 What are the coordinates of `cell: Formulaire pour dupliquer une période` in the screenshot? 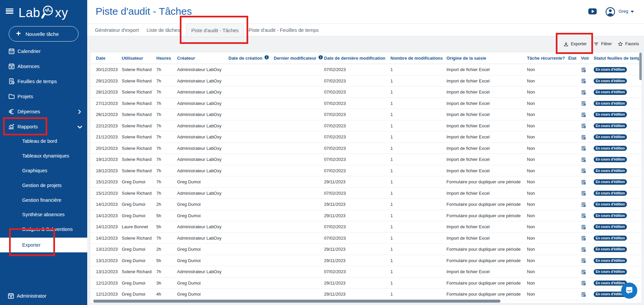 It's located at (484, 204).